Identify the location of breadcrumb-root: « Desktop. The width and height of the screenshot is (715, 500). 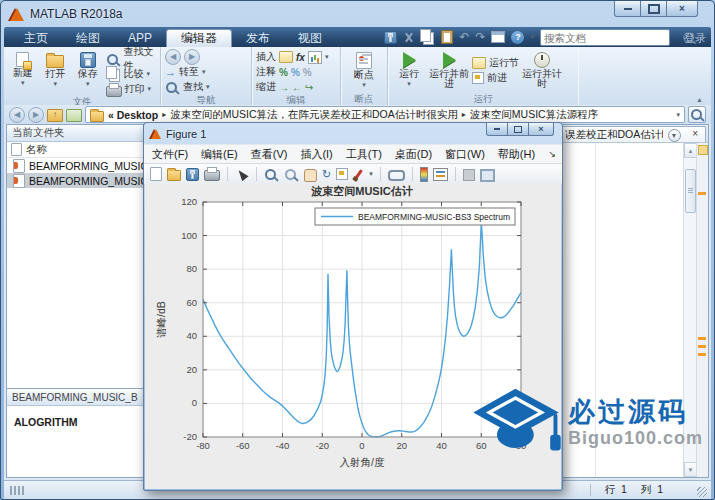
(133, 115).